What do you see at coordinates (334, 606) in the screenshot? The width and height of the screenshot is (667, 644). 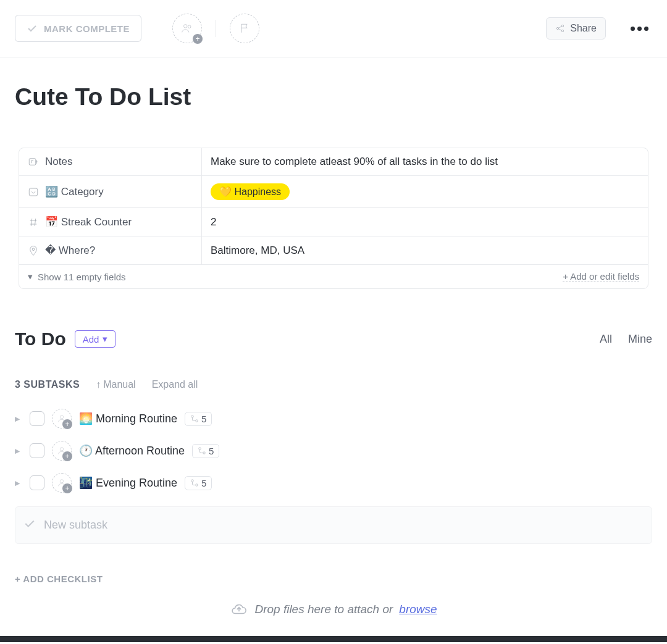 I see `file-dropzone: Drop files here to attach or browse` at bounding box center [334, 606].